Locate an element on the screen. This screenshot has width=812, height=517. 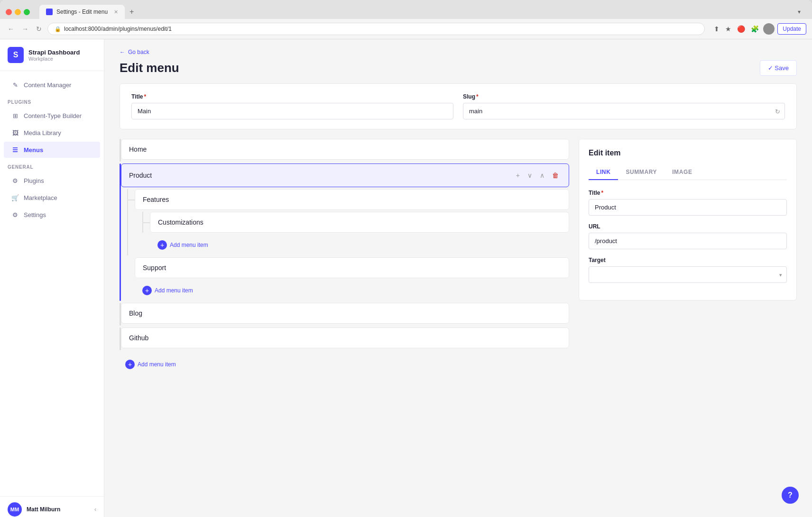
menu-item-product: Product + ∨ ∧ 🗑 is located at coordinates (345, 175).